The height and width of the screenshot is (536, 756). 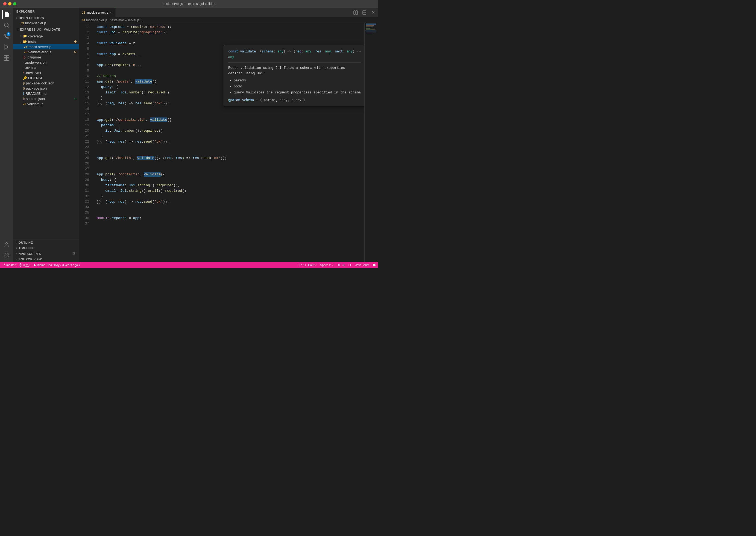 What do you see at coordinates (228, 13) in the screenshot?
I see `tabs-bar: JS mock-server.js × ✕` at bounding box center [228, 13].